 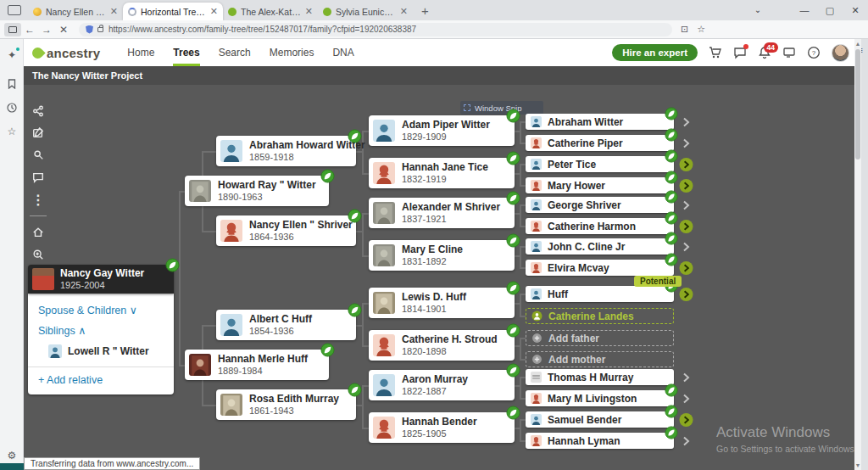 What do you see at coordinates (66, 53) in the screenshot?
I see `ancestry-logo: ancestry` at bounding box center [66, 53].